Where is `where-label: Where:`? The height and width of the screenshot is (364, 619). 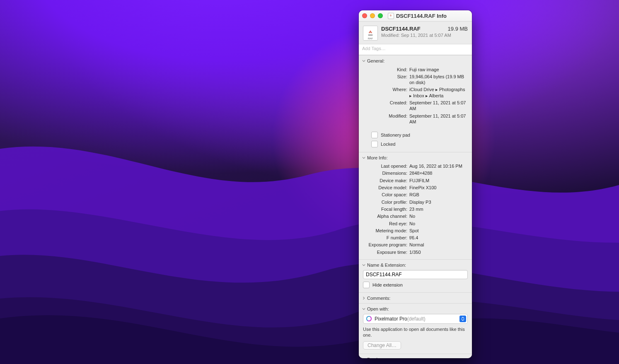
where-label: Where: is located at coordinates (385, 89).